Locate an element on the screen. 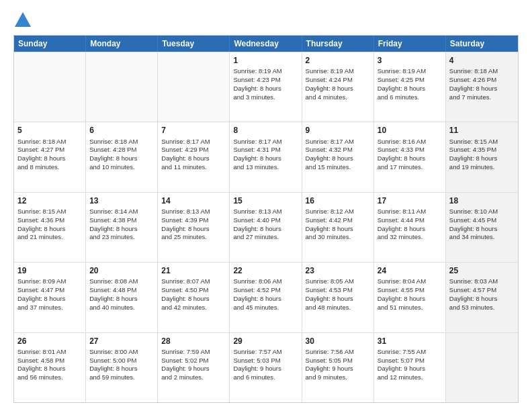 This screenshot has width=532, height=411. calendar-cell-day-23: 23Sunrise: 8:05 AMSunset: 4:53 PMDayligh… is located at coordinates (339, 297).